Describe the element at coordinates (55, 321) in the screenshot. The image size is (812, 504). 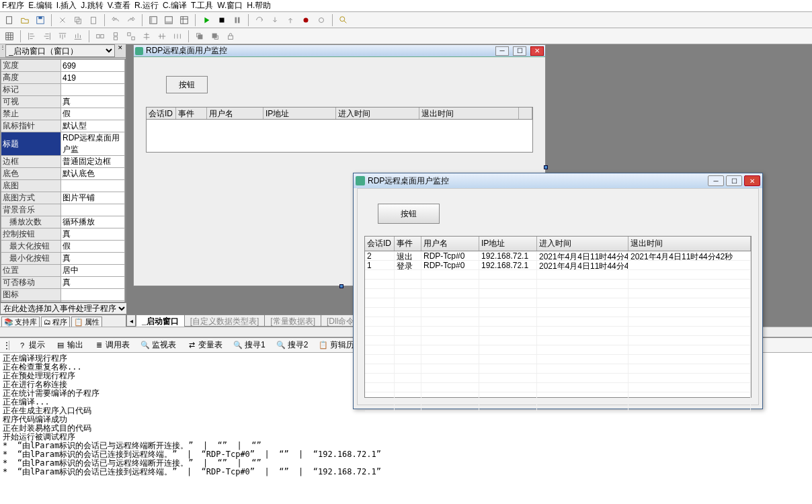
I see `tab-program: 🗂程序` at that location.